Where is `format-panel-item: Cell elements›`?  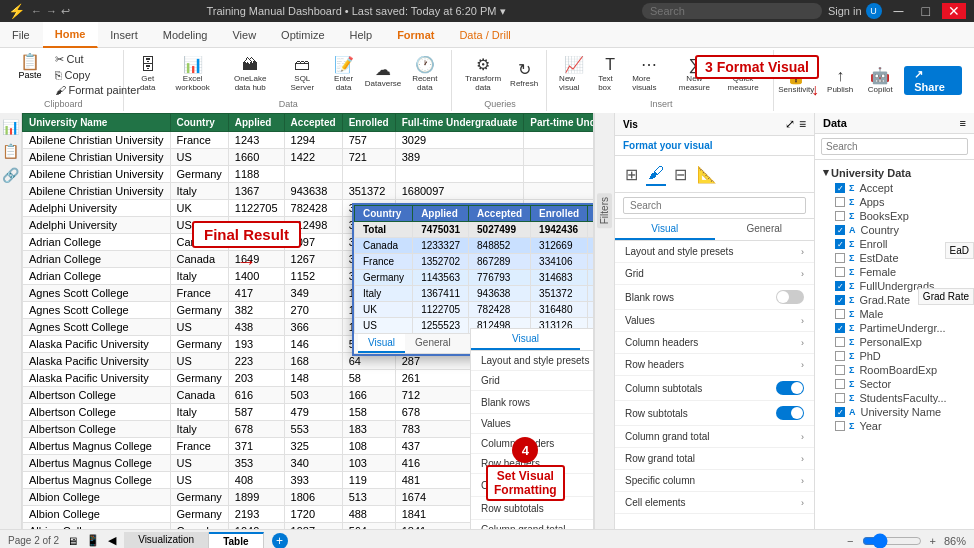 format-panel-item: Cell elements› is located at coordinates (714, 503).